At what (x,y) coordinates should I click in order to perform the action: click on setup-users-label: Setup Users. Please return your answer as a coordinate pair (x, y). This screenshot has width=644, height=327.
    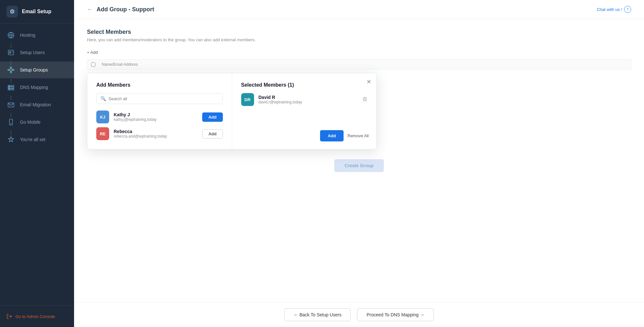
    Looking at the image, I should click on (32, 53).